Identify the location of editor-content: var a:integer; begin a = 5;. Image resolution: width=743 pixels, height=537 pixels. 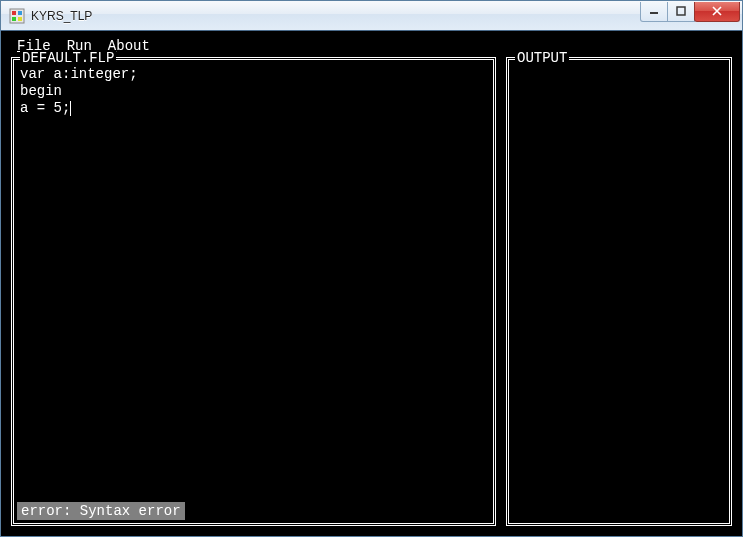
(79, 91).